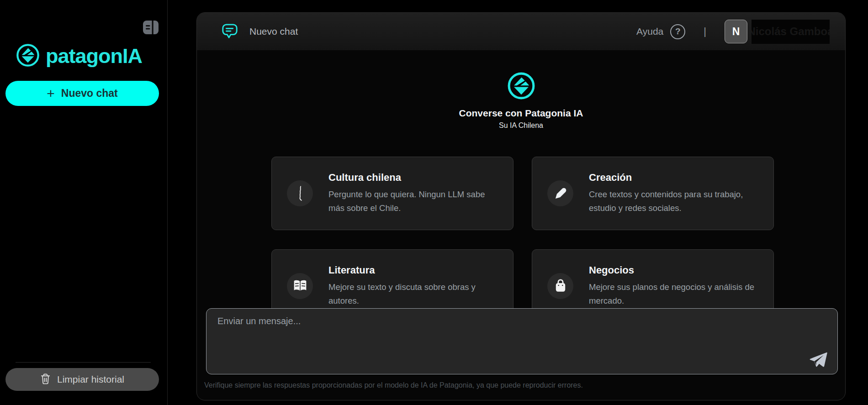 This screenshot has height=405, width=868. What do you see at coordinates (521, 32) in the screenshot?
I see `topbar: Nuevo chat Ayuda ? | N Nicolás Gamboa` at bounding box center [521, 32].